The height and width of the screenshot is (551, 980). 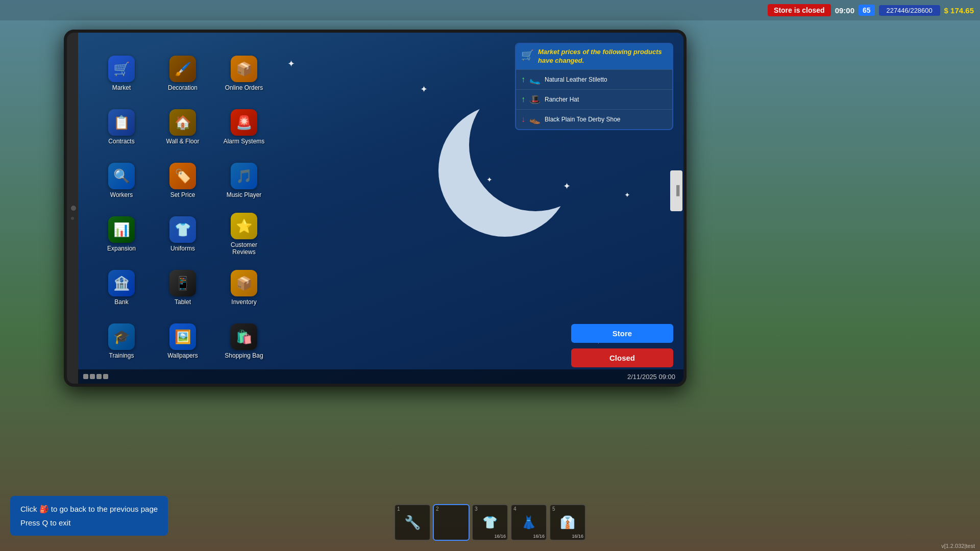 What do you see at coordinates (799, 10) in the screenshot?
I see `store-status-badge: Store is closed` at bounding box center [799, 10].